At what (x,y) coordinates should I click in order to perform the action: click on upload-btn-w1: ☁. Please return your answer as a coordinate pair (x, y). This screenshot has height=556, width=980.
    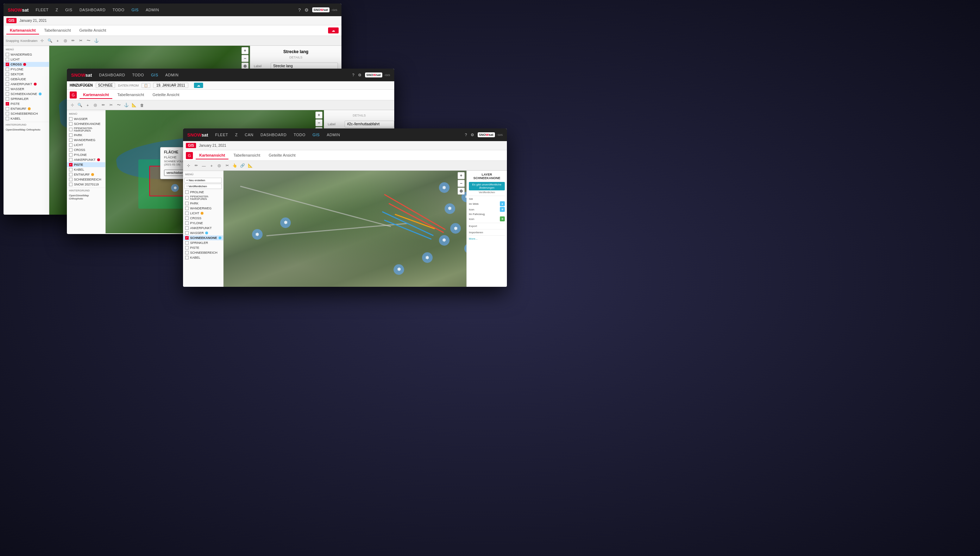
    Looking at the image, I should click on (333, 31).